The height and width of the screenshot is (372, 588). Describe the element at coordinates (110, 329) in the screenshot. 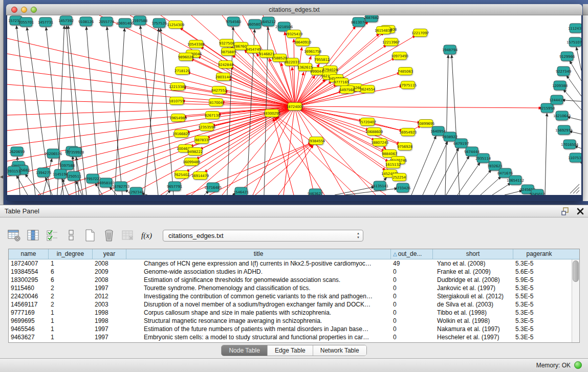

I see `table-cell: 1997` at that location.